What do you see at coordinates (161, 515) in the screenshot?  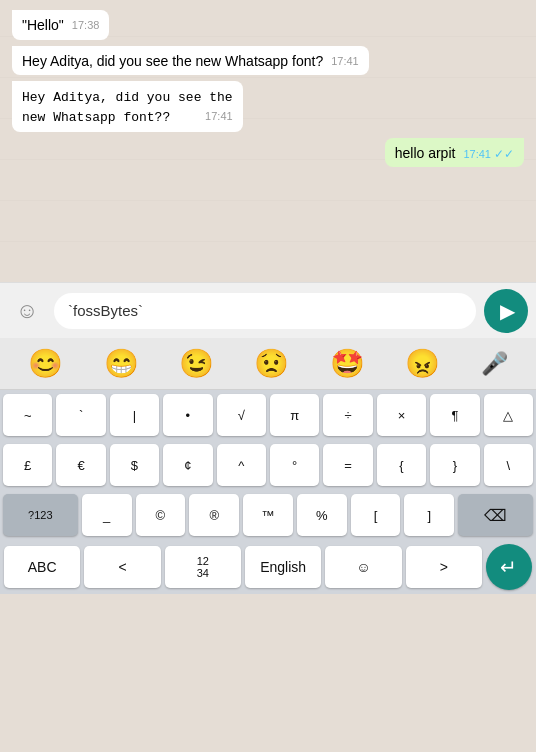 I see `key-copyright: ©` at bounding box center [161, 515].